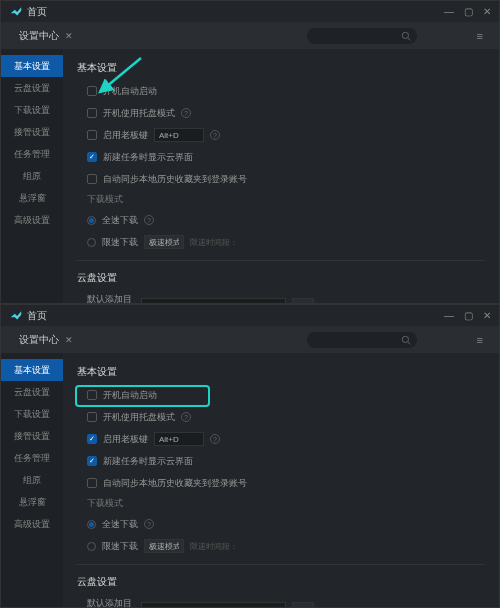 This screenshot has height=608, width=500. What do you see at coordinates (32, 480) in the screenshot?
I see `sidebar: 基本设置 云盘设置 下载设置 接管设置 任务管理 组原 悬浮窗 高级设置` at bounding box center [32, 480].